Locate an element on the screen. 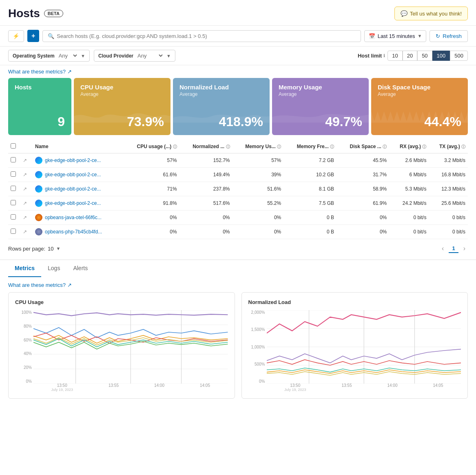 Image resolution: width=476 pixels, height=475 pixels. chevron-down-icon: ▼ is located at coordinates (419, 36).